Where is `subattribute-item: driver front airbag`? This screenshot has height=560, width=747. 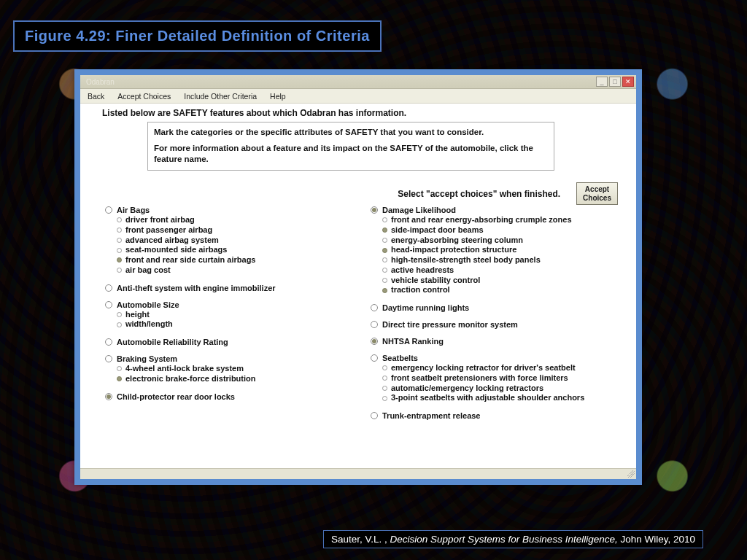
subattribute-item: driver front airbag is located at coordinates (236, 220).